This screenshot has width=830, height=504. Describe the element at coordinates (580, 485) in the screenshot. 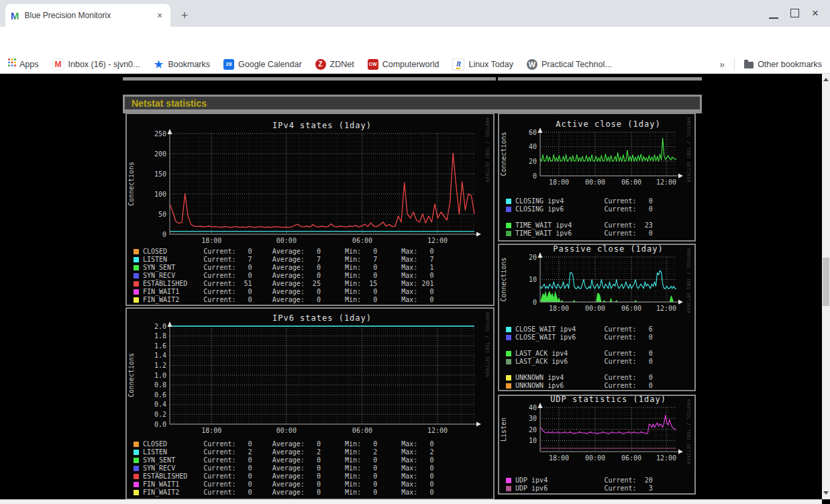

I see `graph-legend: UDP ipv4 Current: 20UDP ipv6 Current: 3` at that location.